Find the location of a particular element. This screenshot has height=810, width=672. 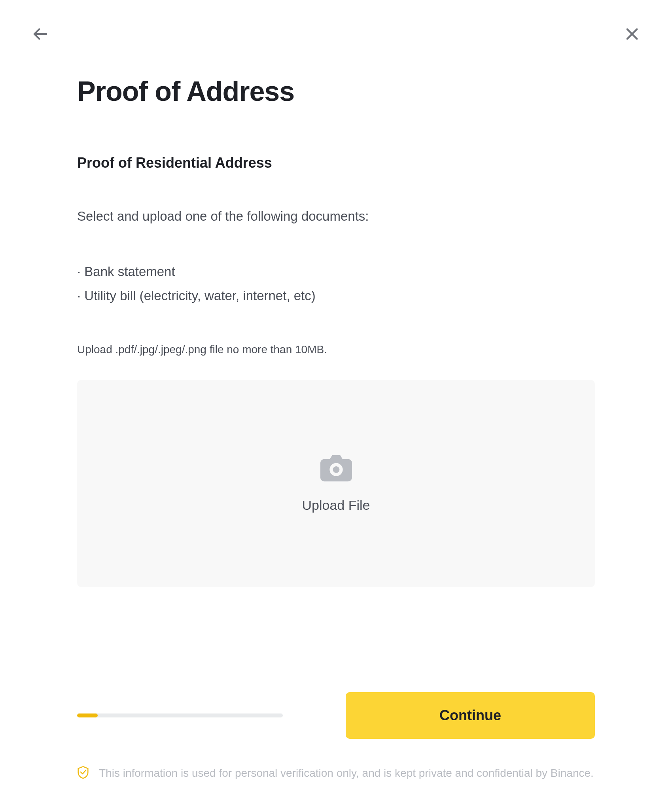

privacy-row: This information is used for personal ve… is located at coordinates (336, 774).